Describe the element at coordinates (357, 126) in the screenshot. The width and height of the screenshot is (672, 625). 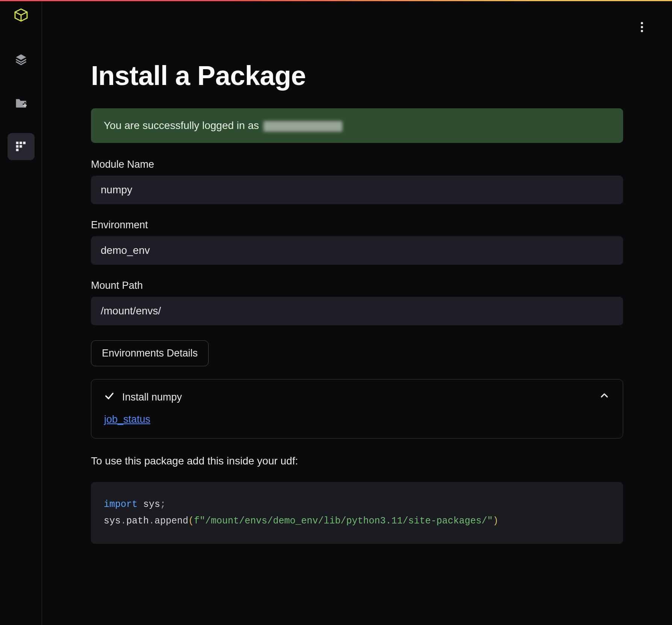
I see `login-success-banner: You are successfully logged in as` at that location.